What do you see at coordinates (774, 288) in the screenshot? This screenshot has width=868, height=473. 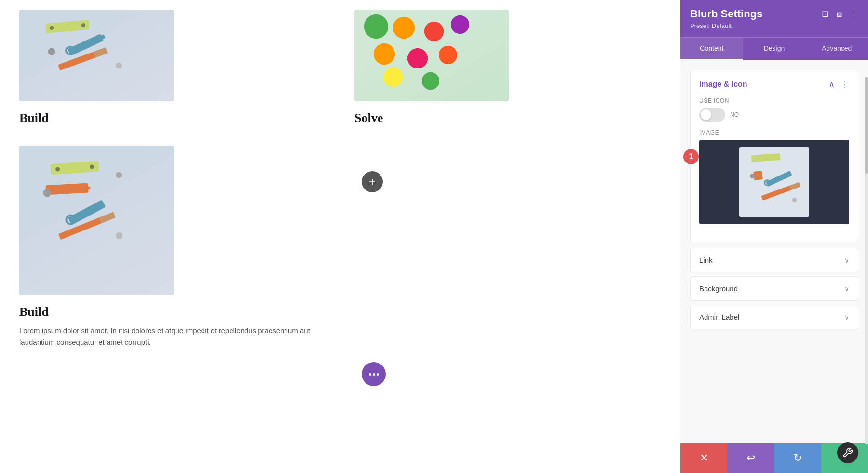 I see `background-accordion: Background ∨` at bounding box center [774, 288].